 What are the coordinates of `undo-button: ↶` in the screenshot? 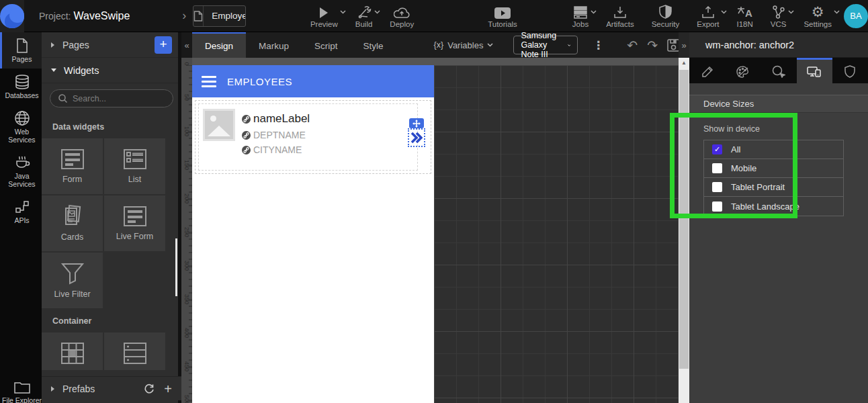 It's located at (632, 46).